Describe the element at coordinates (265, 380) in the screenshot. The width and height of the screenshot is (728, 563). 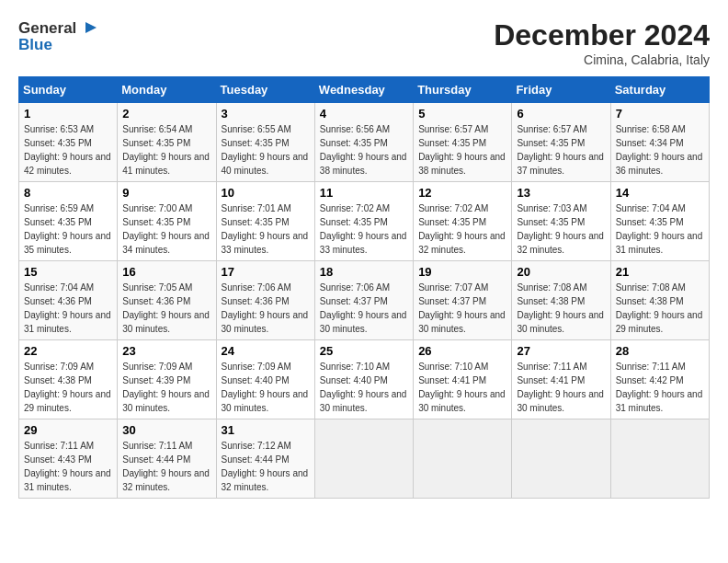
I see `calendar-day-24: 24 Sunrise: 7:09 AMSunset: 4:40 PMDaylig…` at that location.